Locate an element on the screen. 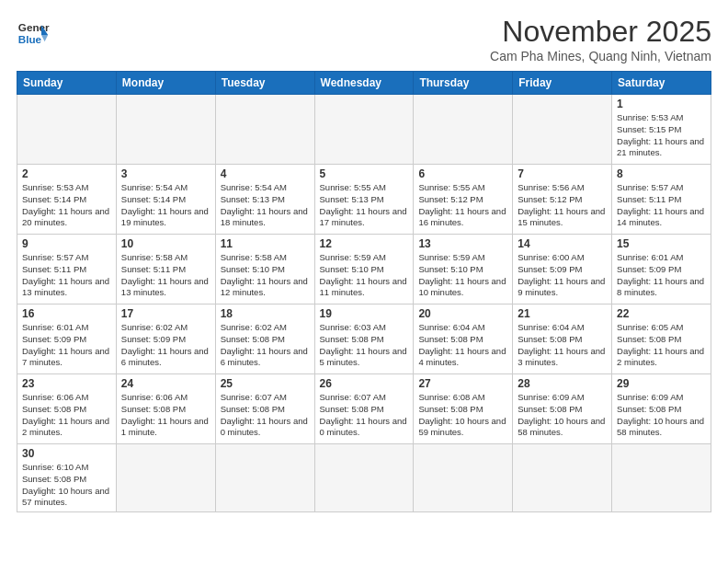 The width and height of the screenshot is (728, 563). day-info: Sunrise: 5:54 AM Sunset: 5:14 PM Dayligh… is located at coordinates (165, 206).